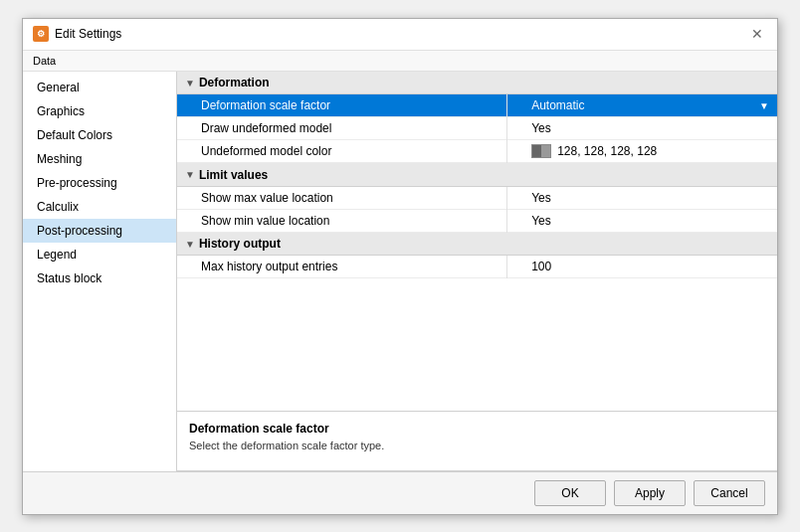  I want to click on group-header-limit-values: ▼ Limit values, so click(478, 175).